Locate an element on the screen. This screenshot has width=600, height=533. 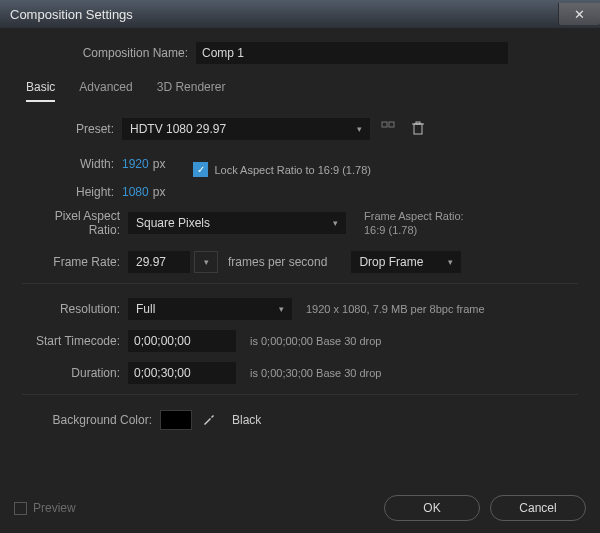
start-timecode-label: Start Timecode: is located at coordinates (75, 341).